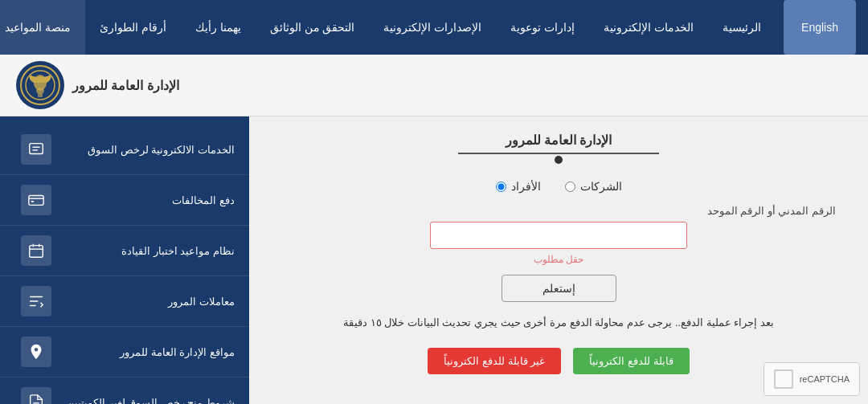  I want to click on required-text: حقل مطلوب, so click(559, 259).